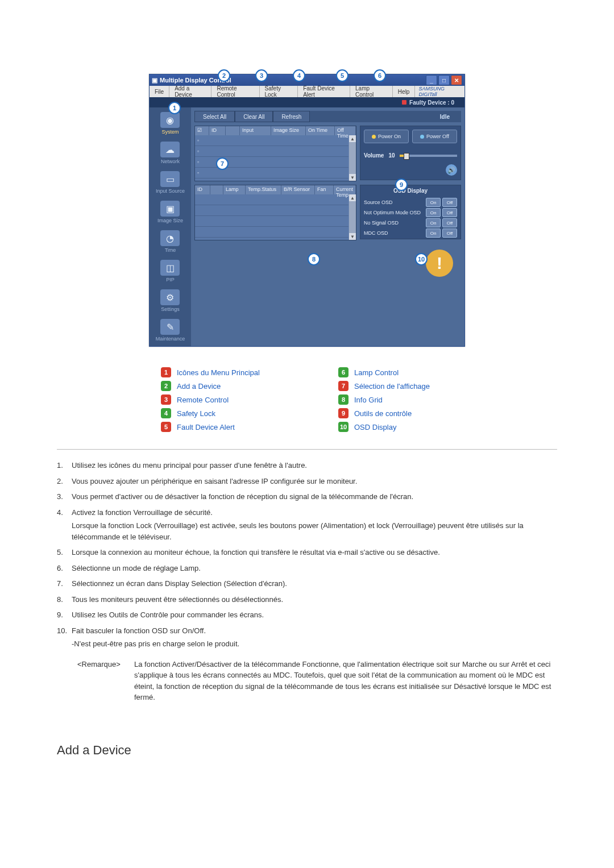  What do you see at coordinates (314, 568) in the screenshot?
I see `list-text: Sélectionne un mode de réglage Lamp.` at bounding box center [314, 568].